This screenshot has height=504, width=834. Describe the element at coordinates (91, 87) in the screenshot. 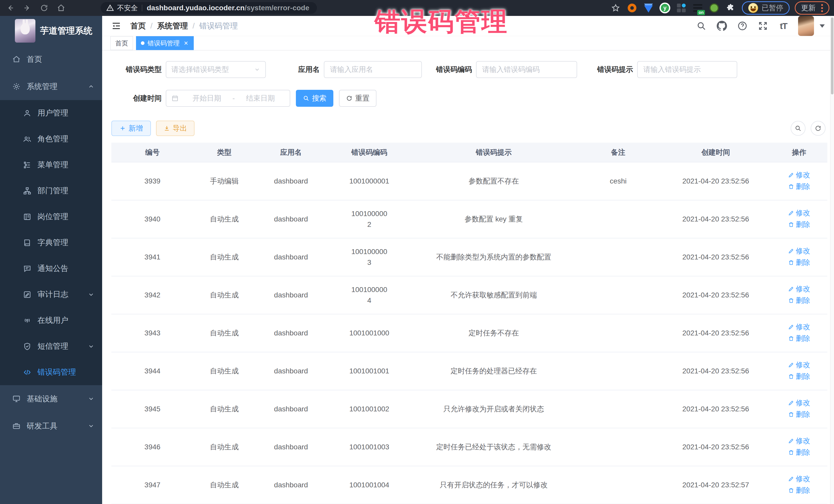

I see `chevron-up-icon` at that location.